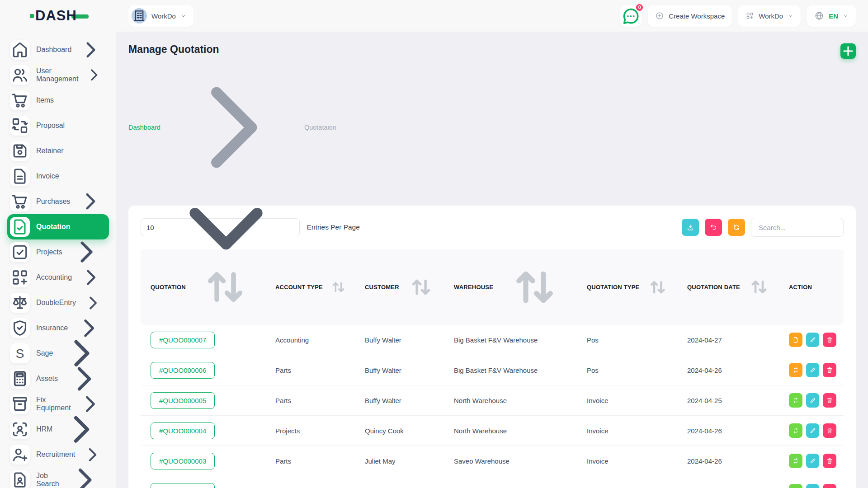 Image resolution: width=868 pixels, height=488 pixels. I want to click on sidebar-item-accounting: Accounting, so click(58, 277).